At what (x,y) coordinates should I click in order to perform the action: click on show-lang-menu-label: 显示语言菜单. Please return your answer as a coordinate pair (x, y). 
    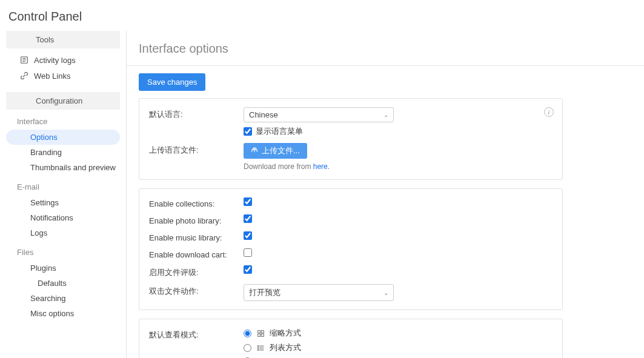
    Looking at the image, I should click on (279, 131).